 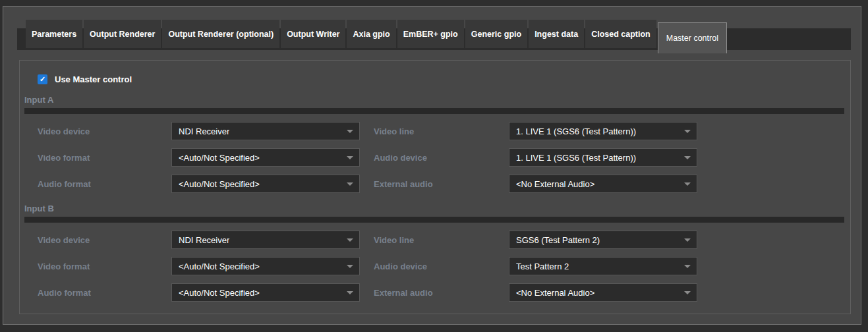 I want to click on select-value: SGS6 (Test Pattern 2), so click(x=558, y=240).